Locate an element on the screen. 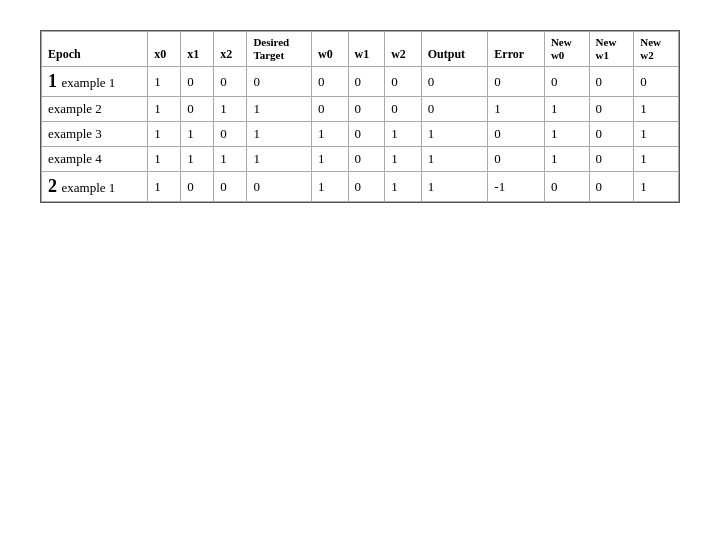 Image resolution: width=720 pixels, height=540 pixels. example-label: example 3 is located at coordinates (75, 134).